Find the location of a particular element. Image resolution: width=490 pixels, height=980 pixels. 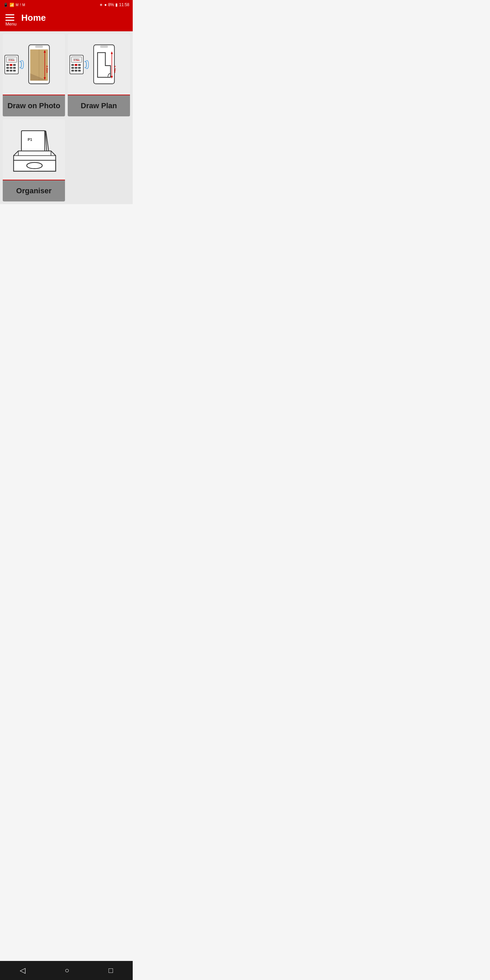

app-header: Menu Home is located at coordinates (66, 21).